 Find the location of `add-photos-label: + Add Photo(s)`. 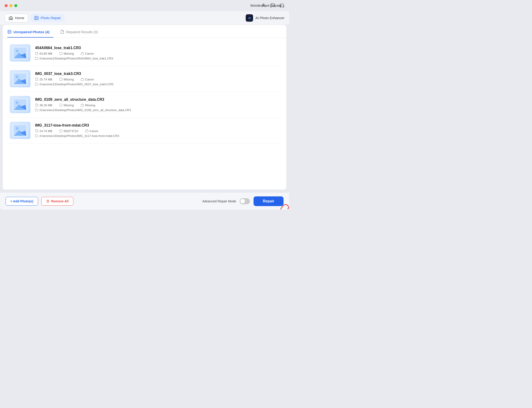

add-photos-label: + Add Photo(s) is located at coordinates (22, 201).